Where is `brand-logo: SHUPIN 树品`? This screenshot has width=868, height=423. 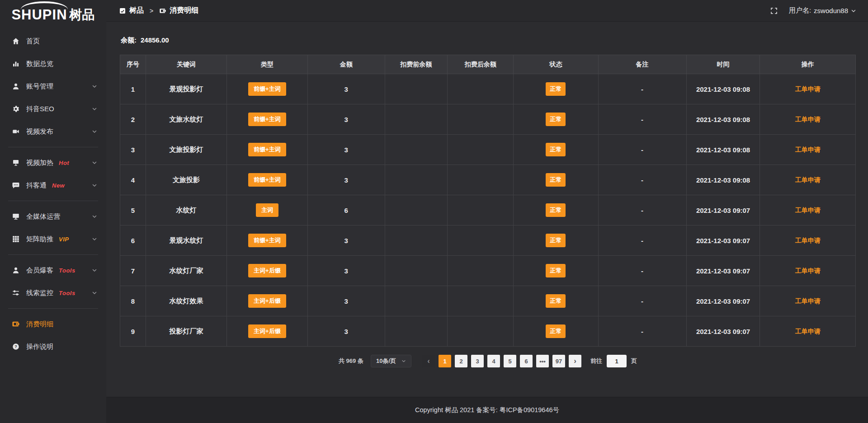 brand-logo: SHUPIN 树品 is located at coordinates (53, 15).